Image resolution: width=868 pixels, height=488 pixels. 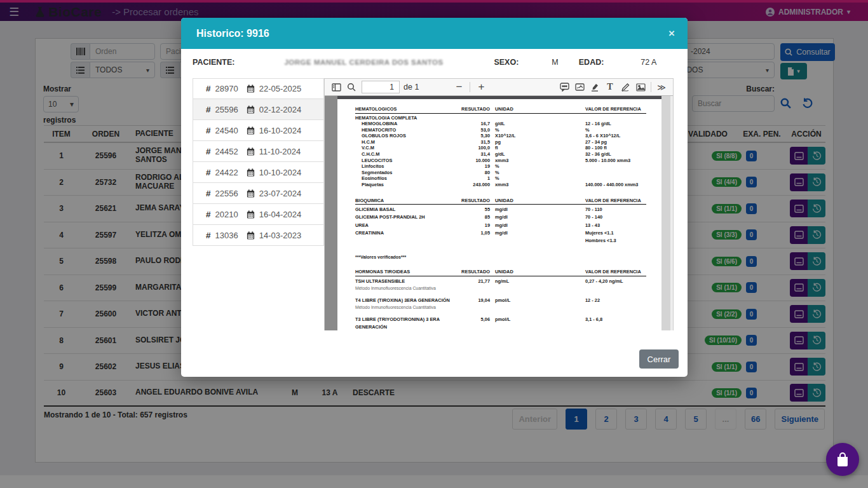 I want to click on orders-floating-button, so click(x=843, y=459).